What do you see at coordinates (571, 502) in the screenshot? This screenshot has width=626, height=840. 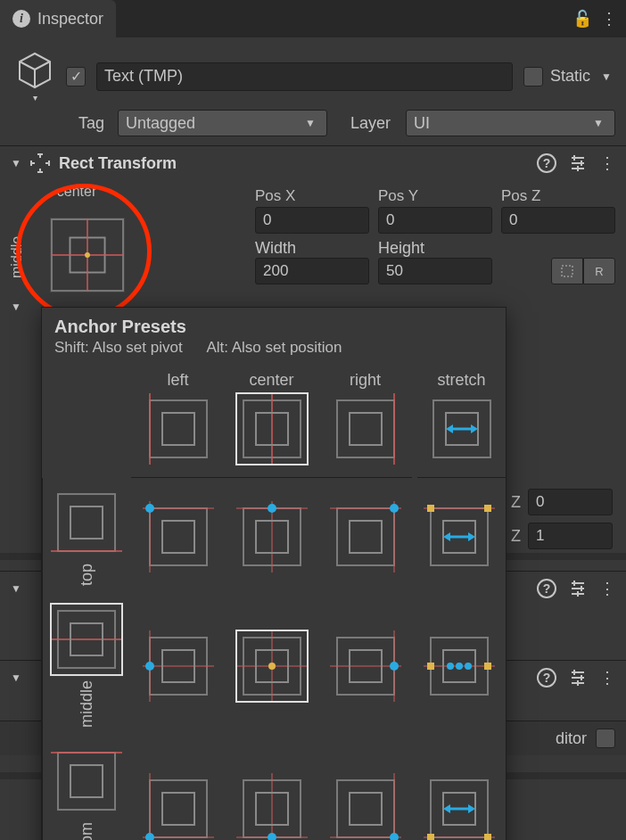 I see `z-input-a` at bounding box center [571, 502].